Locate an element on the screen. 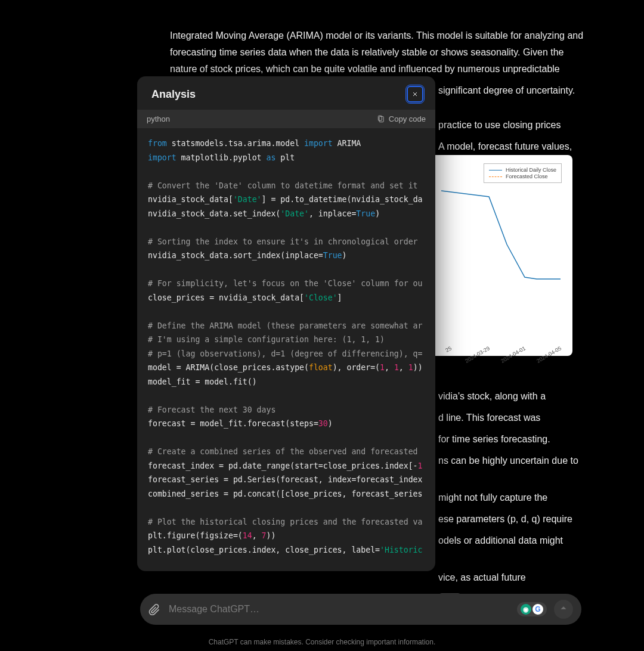 This screenshot has width=644, height=651. arrow-up-icon is located at coordinates (564, 609).